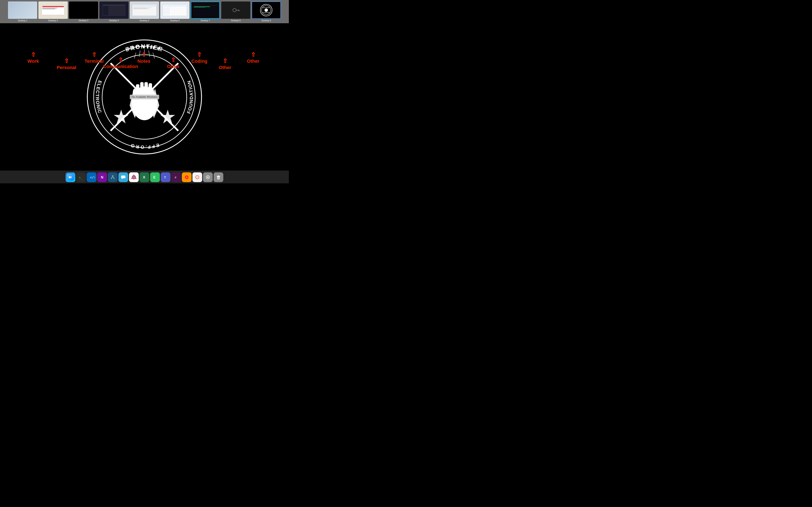 The width and height of the screenshot is (812, 507). I want to click on desktop-8-label: Desktop 8, so click(236, 21).